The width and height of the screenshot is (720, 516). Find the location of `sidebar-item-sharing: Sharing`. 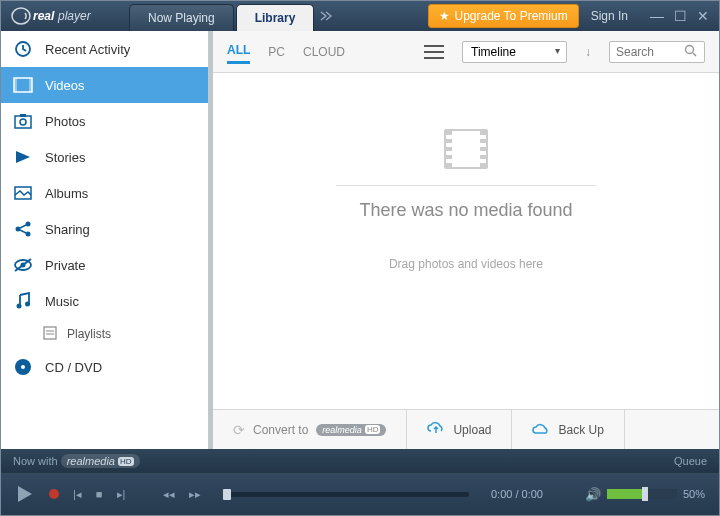

sidebar-item-sharing: Sharing is located at coordinates (104, 229).